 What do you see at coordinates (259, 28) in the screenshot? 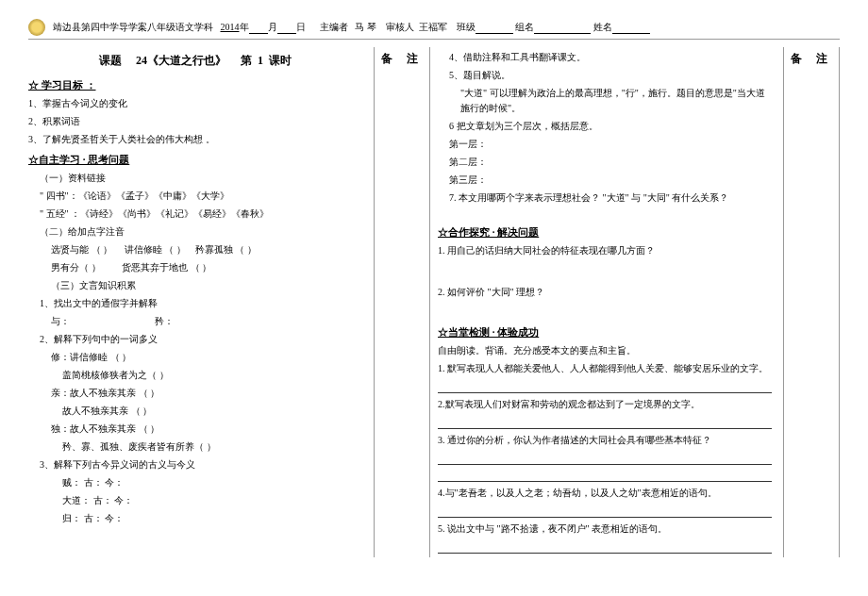
I see `month-blank` at bounding box center [259, 28].